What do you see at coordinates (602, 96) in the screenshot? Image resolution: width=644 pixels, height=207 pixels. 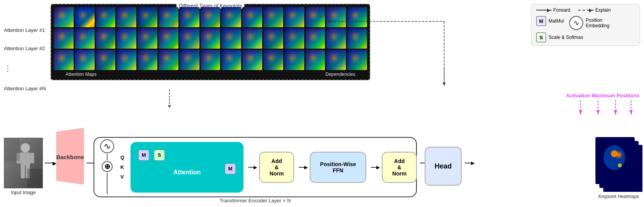 I see `activation-maximum-positions-label: Activation Maximum Positions` at bounding box center [602, 96].